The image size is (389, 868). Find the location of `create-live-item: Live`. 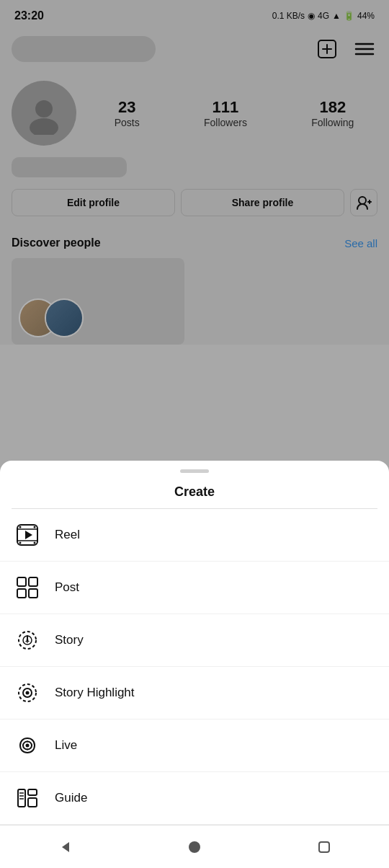

create-live-item: Live is located at coordinates (194, 745).